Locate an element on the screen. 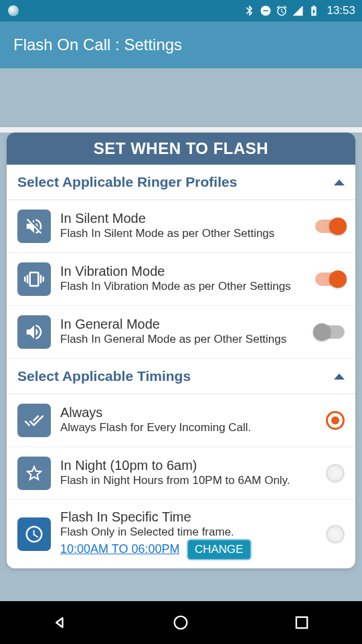 This screenshot has width=362, height=644. row-title: Always is located at coordinates (189, 412).